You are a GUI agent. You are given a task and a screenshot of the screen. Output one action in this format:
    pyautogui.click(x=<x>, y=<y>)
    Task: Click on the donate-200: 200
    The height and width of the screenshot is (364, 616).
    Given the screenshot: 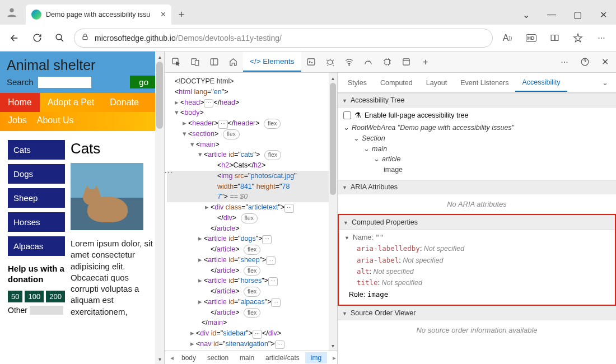 What is the action you would take?
    pyautogui.click(x=55, y=297)
    